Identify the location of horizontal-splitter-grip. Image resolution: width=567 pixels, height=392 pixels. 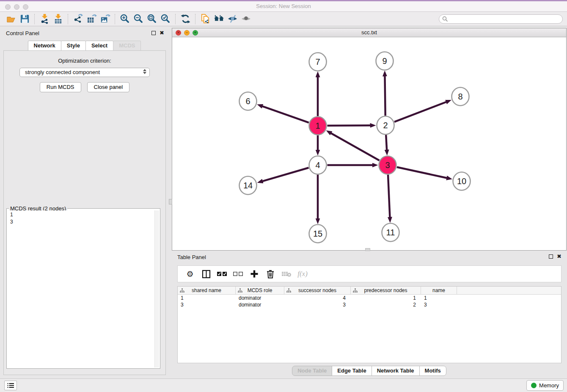
(368, 250).